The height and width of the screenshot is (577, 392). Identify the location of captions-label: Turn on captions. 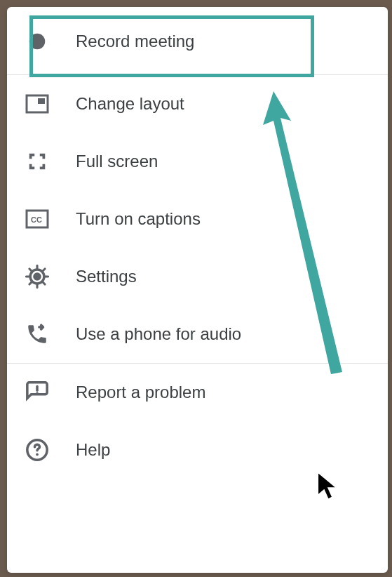
(138, 219).